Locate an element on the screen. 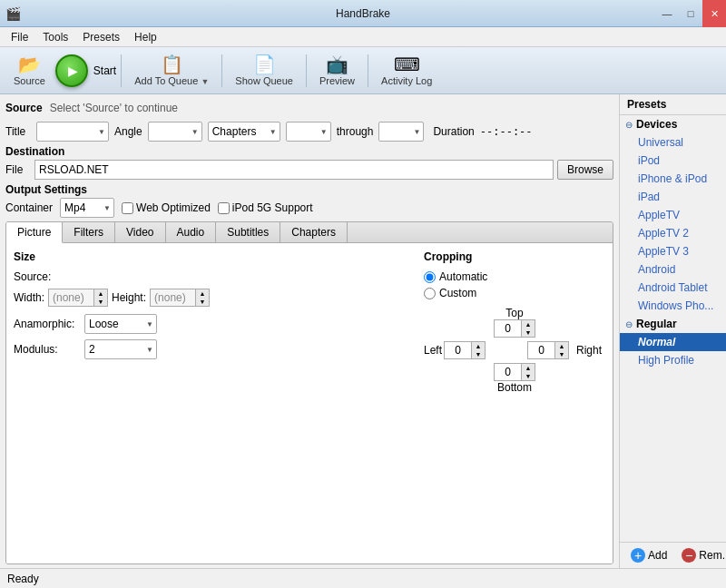 This screenshot has width=726, height=588. remove-preset-button: − Rem... is located at coordinates (701, 555).